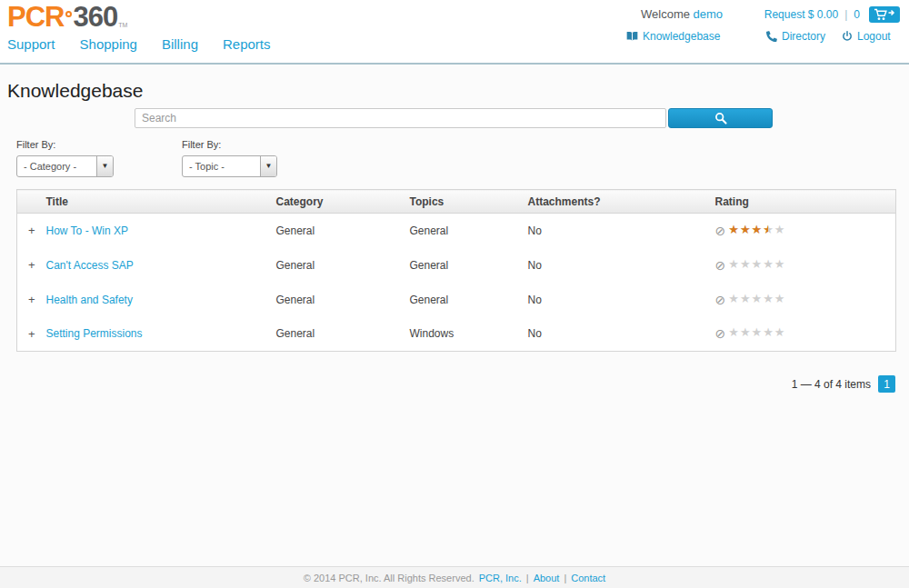 This screenshot has width=909, height=588. Describe the element at coordinates (547, 578) in the screenshot. I see `footer-link-about: About` at that location.